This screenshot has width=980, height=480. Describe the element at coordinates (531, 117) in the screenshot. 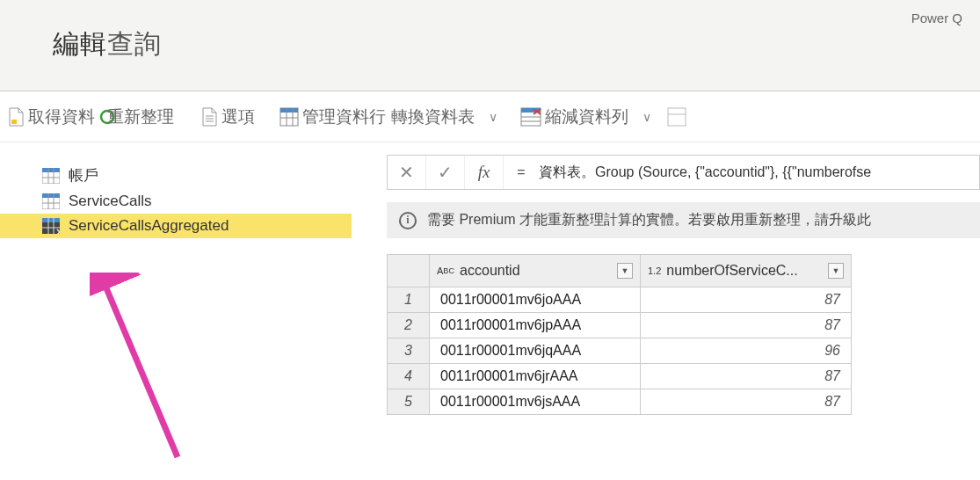

I see `table-reduce-icon` at that location.